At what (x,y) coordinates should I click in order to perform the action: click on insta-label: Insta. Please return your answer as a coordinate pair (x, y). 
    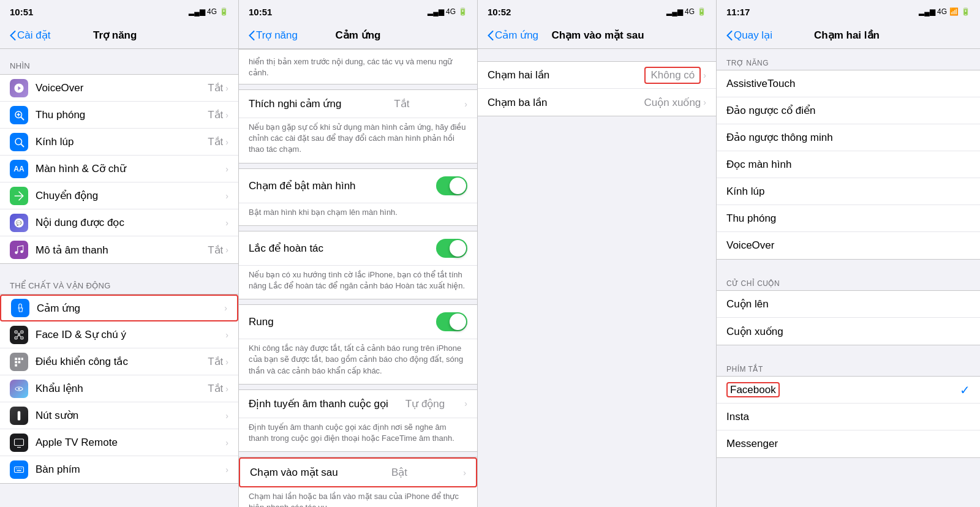
    Looking at the image, I should click on (848, 417).